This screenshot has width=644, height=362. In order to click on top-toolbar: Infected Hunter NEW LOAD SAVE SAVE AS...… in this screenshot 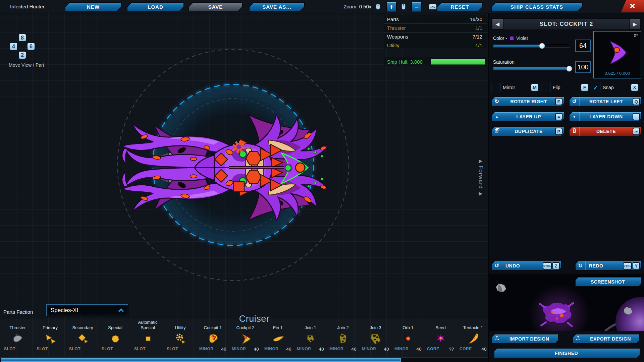, I will do `click(322, 7)`.